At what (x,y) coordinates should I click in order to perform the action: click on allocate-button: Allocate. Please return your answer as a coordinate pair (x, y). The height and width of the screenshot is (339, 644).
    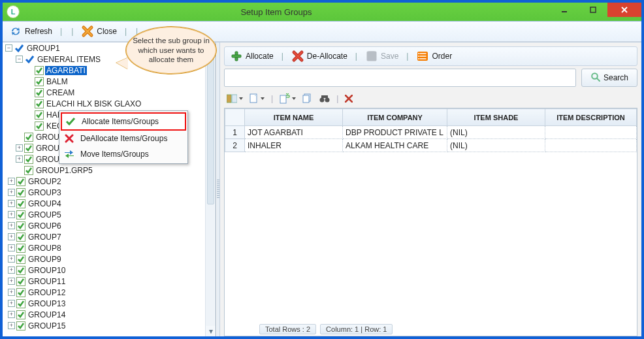
    Looking at the image, I should click on (252, 56).